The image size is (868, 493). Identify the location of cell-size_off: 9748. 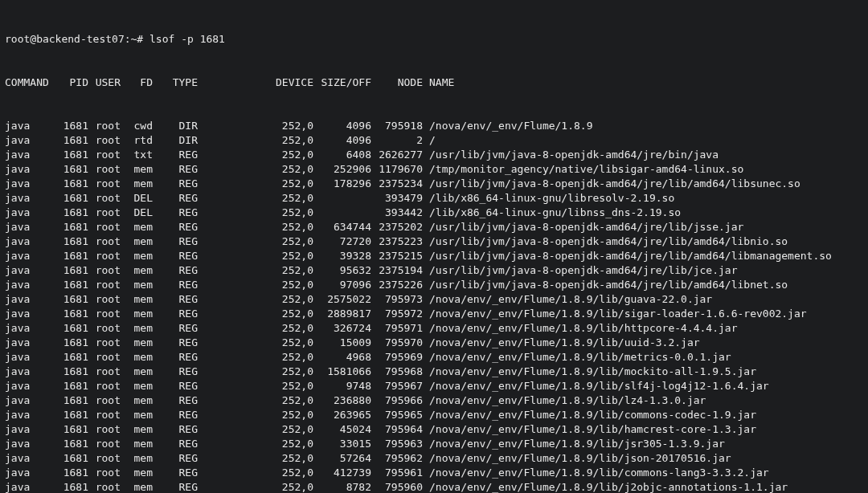
(342, 386).